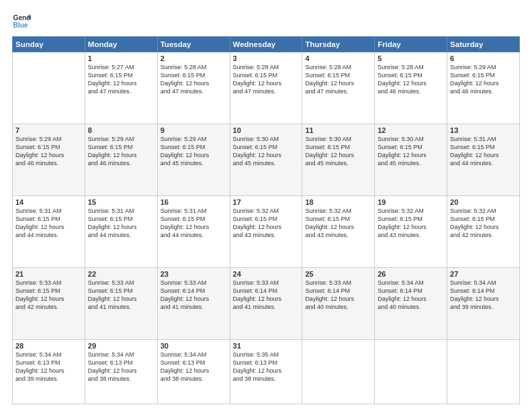 The width and height of the screenshot is (532, 411). I want to click on day-number: 7, so click(48, 130).